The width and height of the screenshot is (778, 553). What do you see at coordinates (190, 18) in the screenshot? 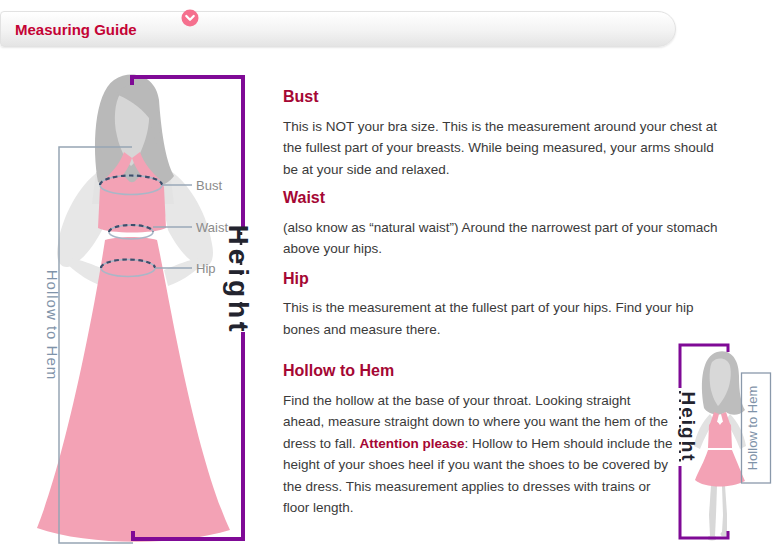
I see `collapse-toggle` at bounding box center [190, 18].